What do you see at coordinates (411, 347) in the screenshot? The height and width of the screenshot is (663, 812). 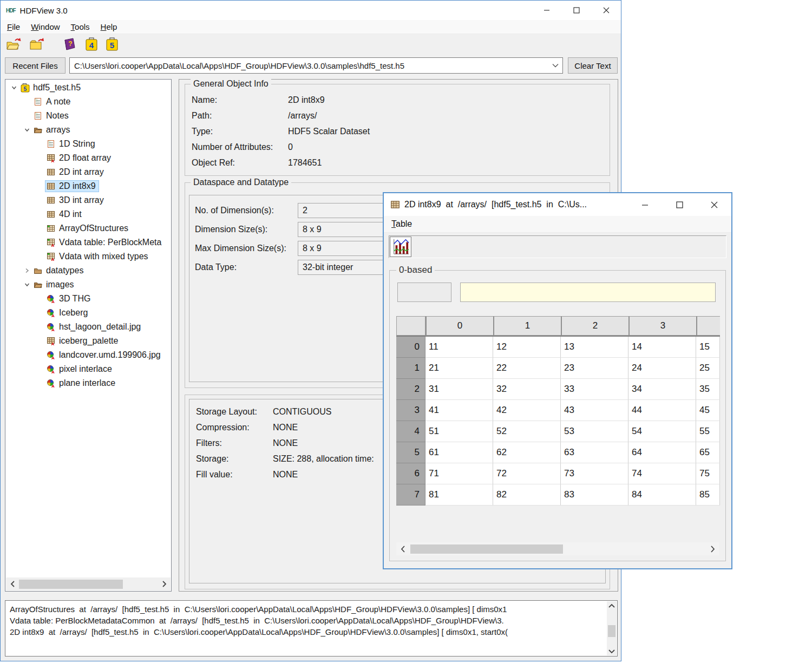 I see `row-header-0: 0` at bounding box center [411, 347].